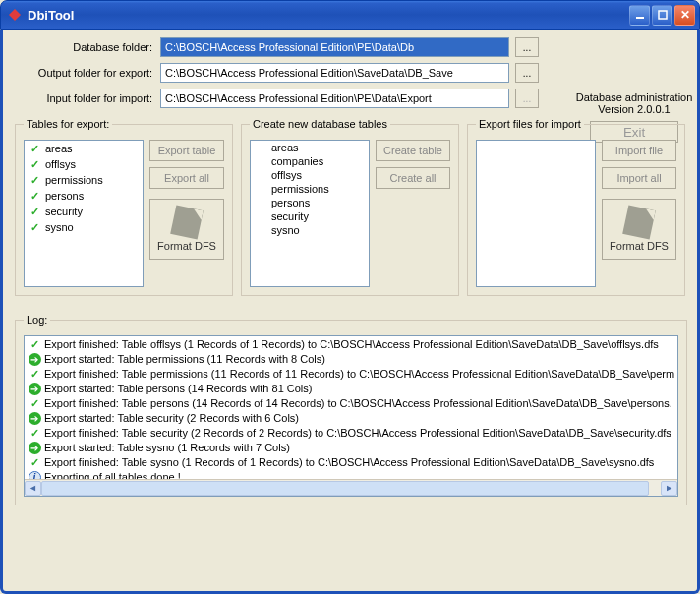 This screenshot has height=594, width=700. I want to click on export-table-button: Export table, so click(187, 150).